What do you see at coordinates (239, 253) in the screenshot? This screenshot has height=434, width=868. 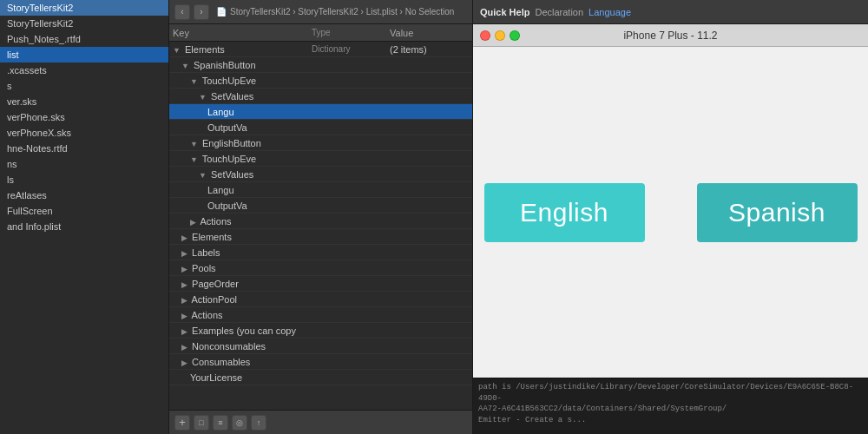 I see `row-key: ▶ Labels` at bounding box center [239, 253].